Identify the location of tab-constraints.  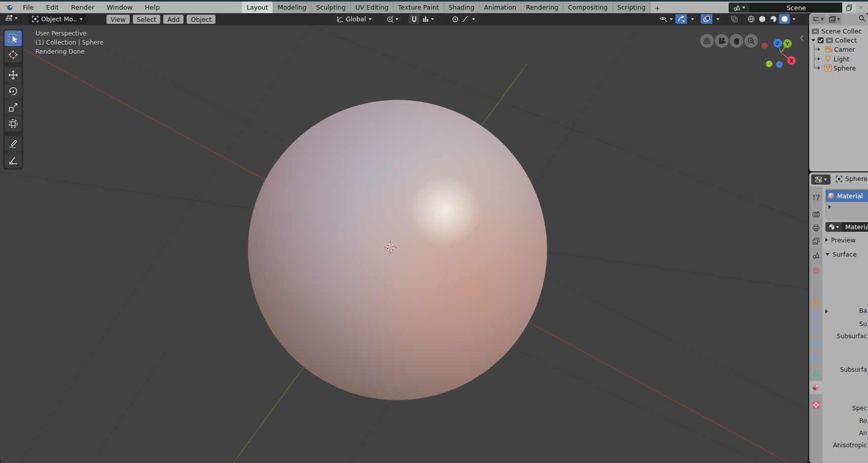
(816, 358).